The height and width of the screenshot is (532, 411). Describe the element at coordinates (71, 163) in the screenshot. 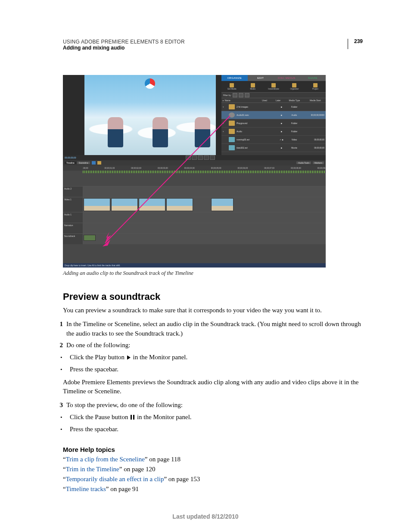

I see `tab-timeline: Timeline` at that location.